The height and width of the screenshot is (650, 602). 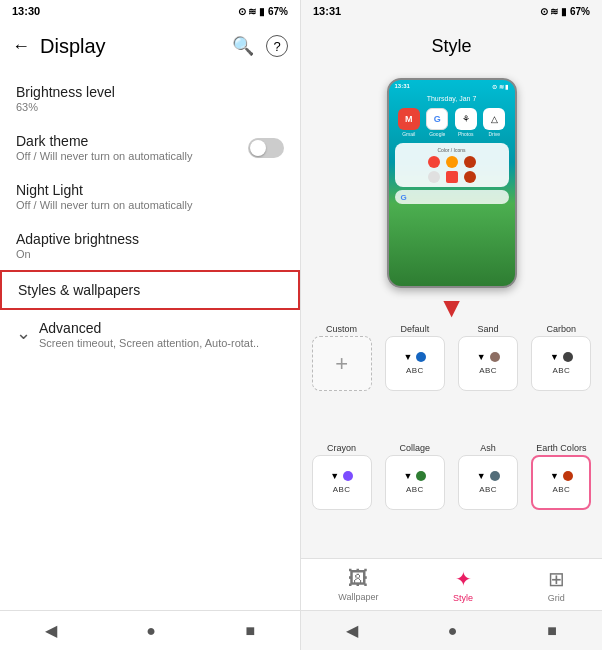 I want to click on page-title: Display, so click(x=131, y=46).